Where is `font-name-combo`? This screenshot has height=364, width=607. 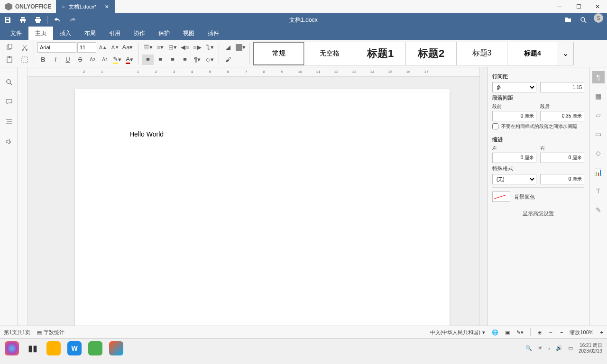
font-name-combo is located at coordinates (57, 47).